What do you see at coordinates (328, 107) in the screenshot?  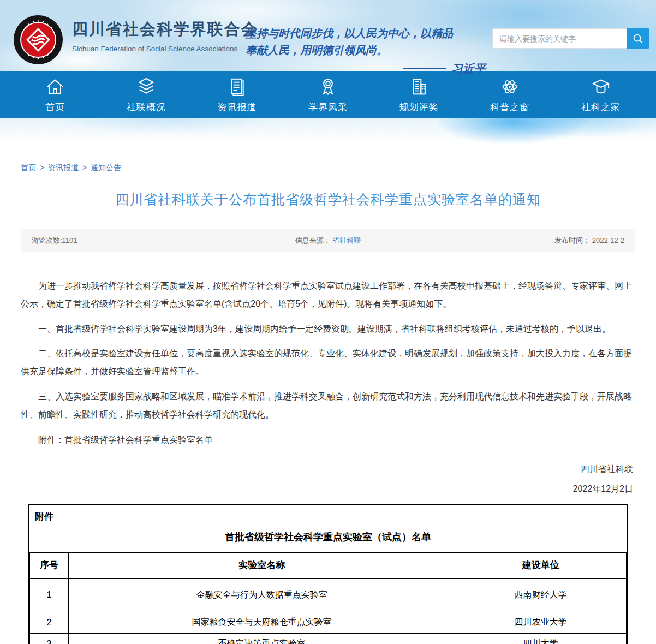 I see `nav-label: 学界风采` at bounding box center [328, 107].